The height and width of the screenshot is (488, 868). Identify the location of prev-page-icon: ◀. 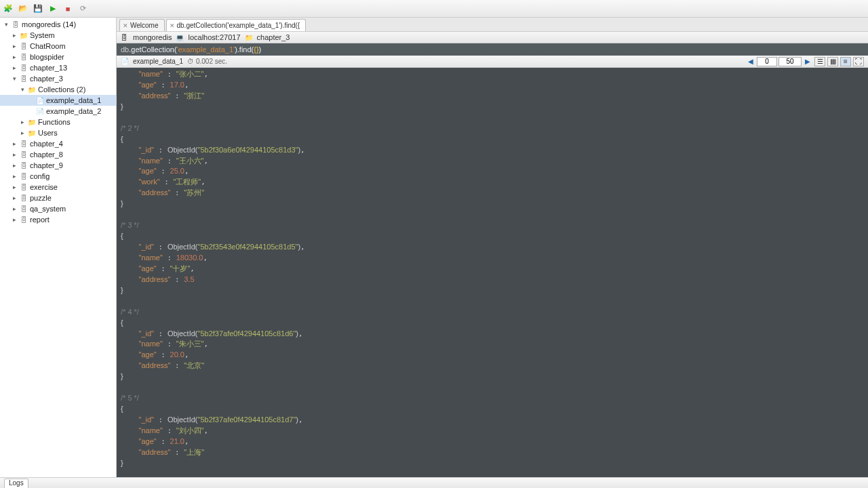
(751, 62).